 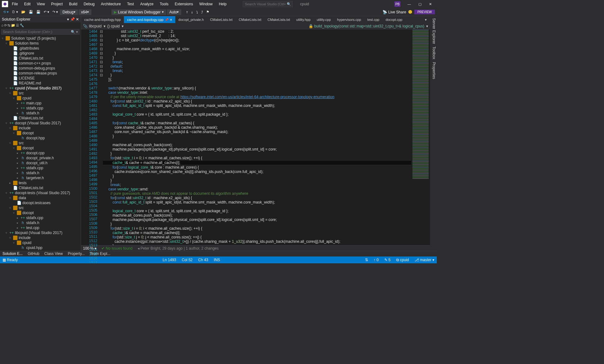 What do you see at coordinates (349, 20) in the screenshot?
I see `editor-tab: hypervisors.cpp` at bounding box center [349, 20].